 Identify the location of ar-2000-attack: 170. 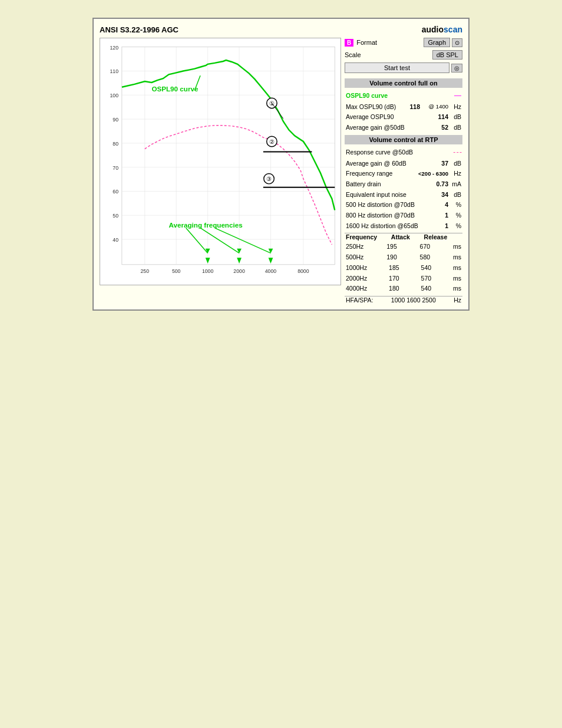
(394, 278).